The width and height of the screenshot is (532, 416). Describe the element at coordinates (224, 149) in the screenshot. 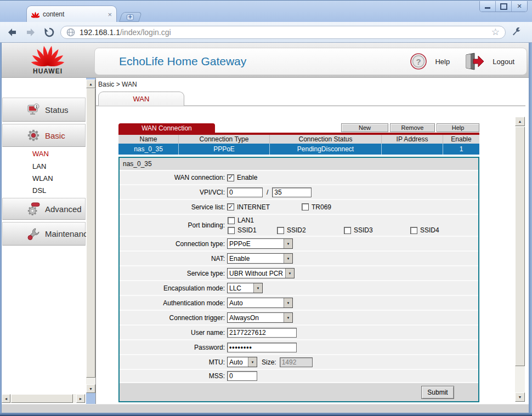

I see `cell-connection-type: PPPoE` at that location.